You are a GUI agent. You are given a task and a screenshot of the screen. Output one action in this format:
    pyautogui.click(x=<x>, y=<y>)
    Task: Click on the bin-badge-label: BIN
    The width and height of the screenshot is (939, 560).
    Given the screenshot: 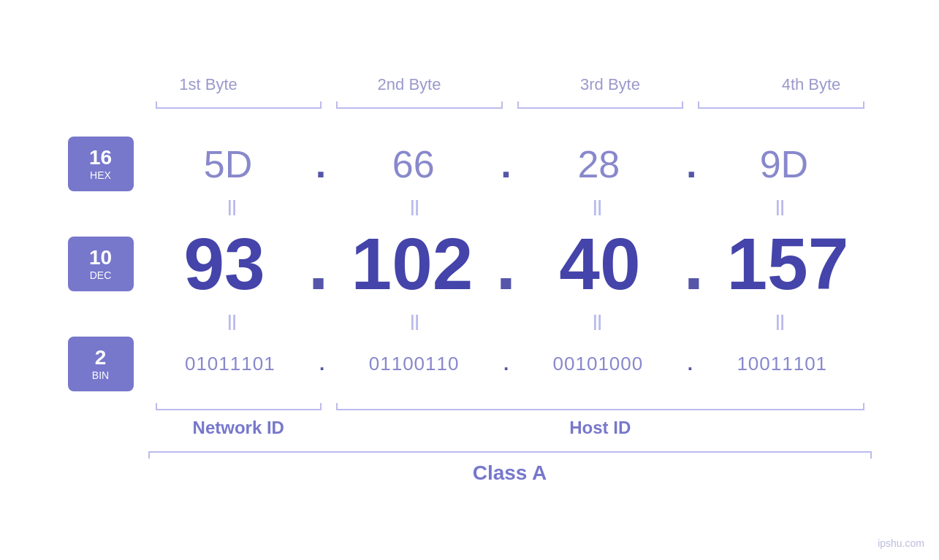 What is the action you would take?
    pyautogui.click(x=101, y=375)
    